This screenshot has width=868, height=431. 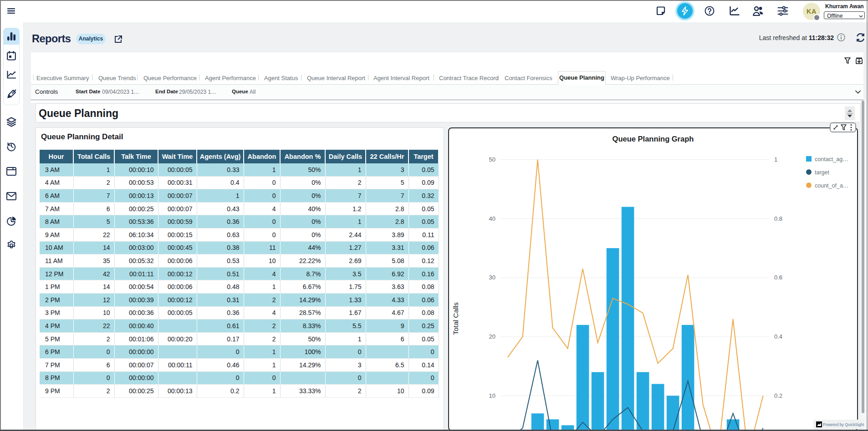 I want to click on svg-text: count_of_a…, so click(x=832, y=186).